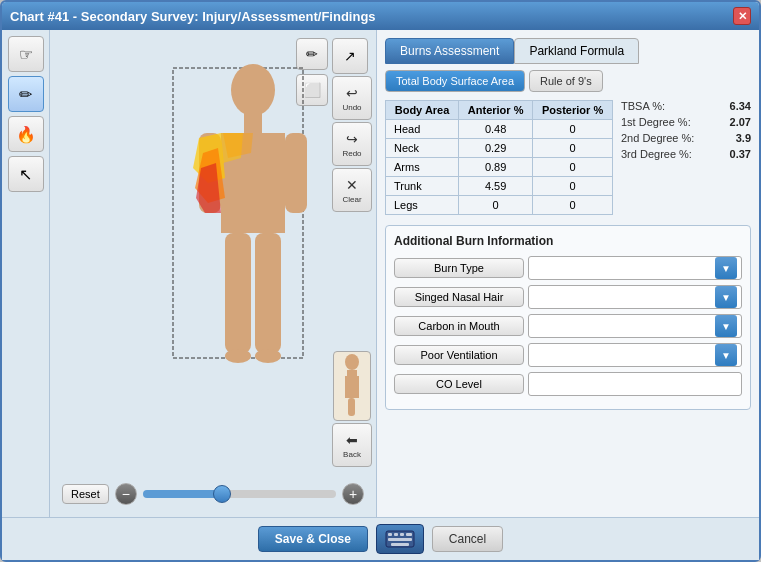 Image resolution: width=761 pixels, height=562 pixels. What do you see at coordinates (744, 138) in the screenshot?
I see `second-degree-value: 3.9` at bounding box center [744, 138].